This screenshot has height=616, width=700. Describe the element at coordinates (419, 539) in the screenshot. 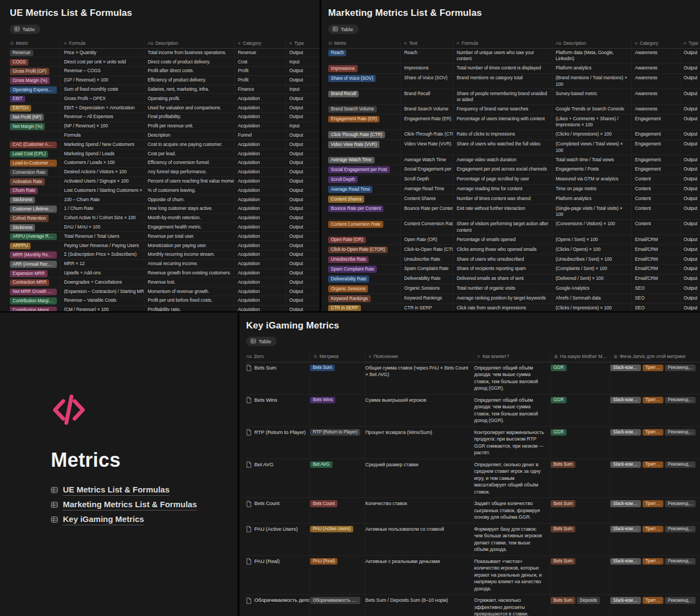

I see `cell-explanation: Активные пользователи со ставкой` at that location.